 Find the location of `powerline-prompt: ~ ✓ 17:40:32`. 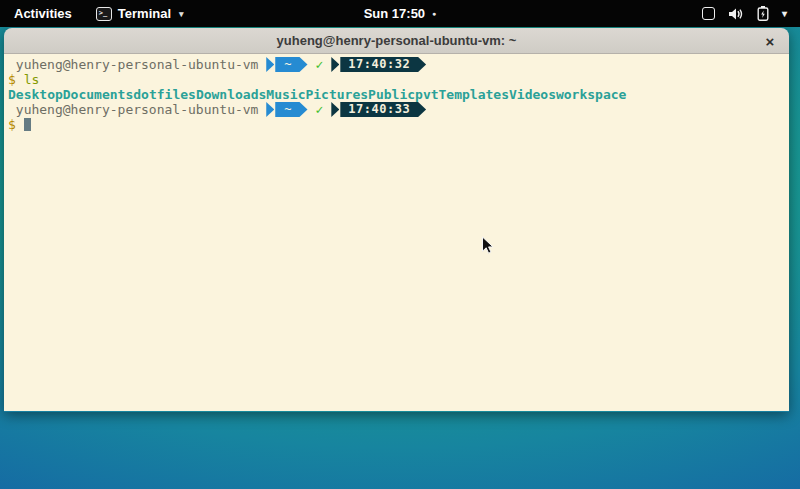

powerline-prompt: ~ ✓ 17:40:32 is located at coordinates (346, 64).